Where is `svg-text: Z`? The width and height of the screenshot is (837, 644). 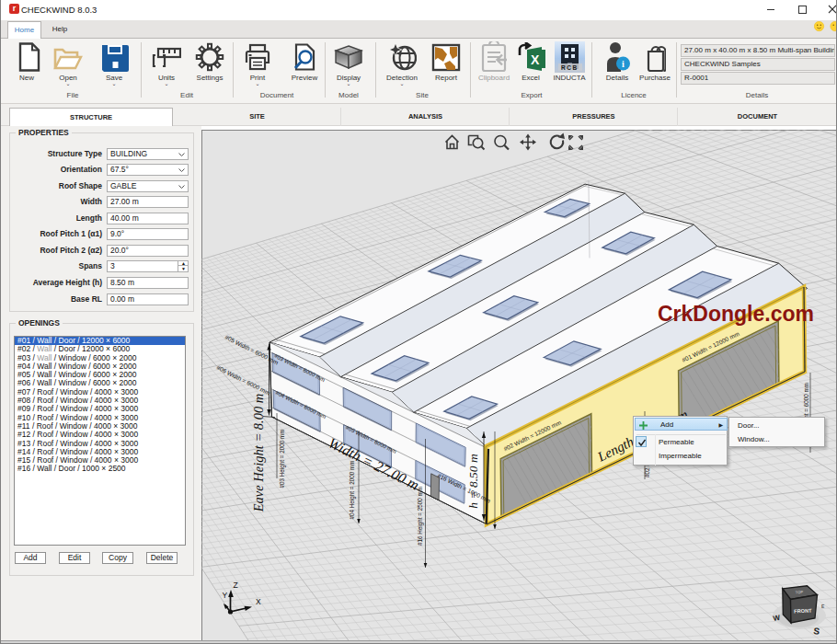
svg-text: Z is located at coordinates (235, 585).